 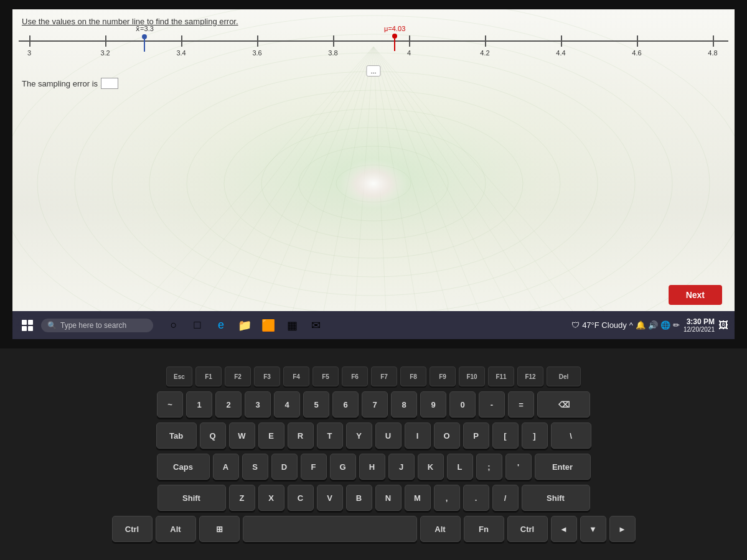 What do you see at coordinates (723, 325) in the screenshot?
I see `taskbar-notification-badge: 🖼` at bounding box center [723, 325].